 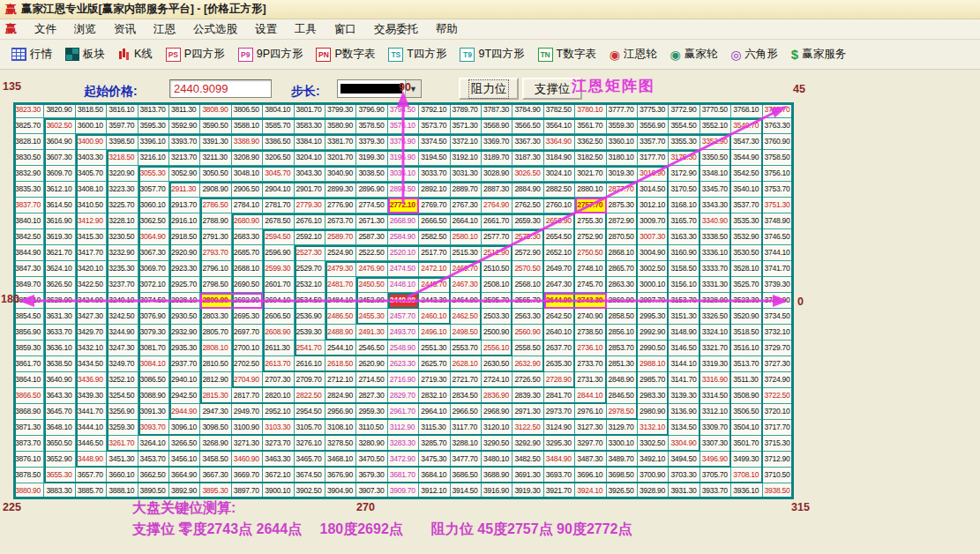 What do you see at coordinates (489, 88) in the screenshot?
I see `resistance-button: 阻力位` at bounding box center [489, 88].